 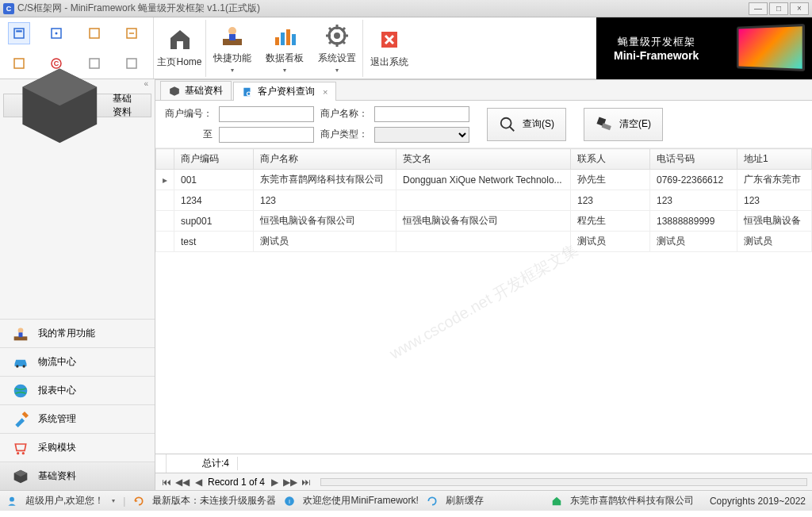 I want to click on reload-icon, so click(x=432, y=501).